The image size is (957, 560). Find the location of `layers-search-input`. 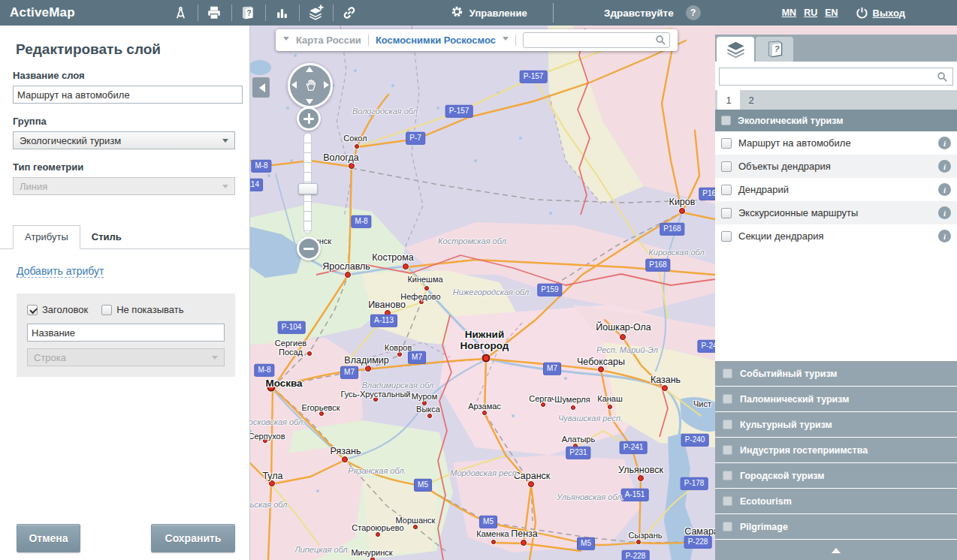

layers-search-input is located at coordinates (836, 77).